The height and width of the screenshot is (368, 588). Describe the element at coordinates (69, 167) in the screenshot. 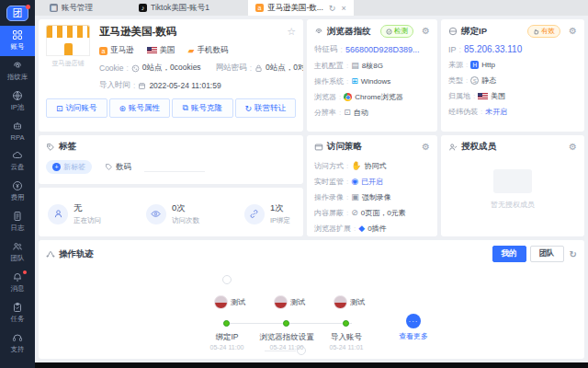

I see `new-tag-button: + 新标签` at that location.